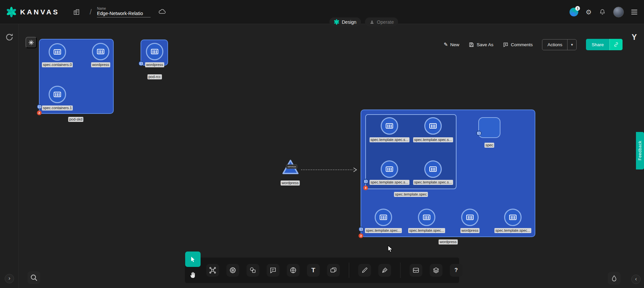 Image resolution: width=644 pixels, height=288 pixels. I want to click on copy-link-button, so click(616, 45).